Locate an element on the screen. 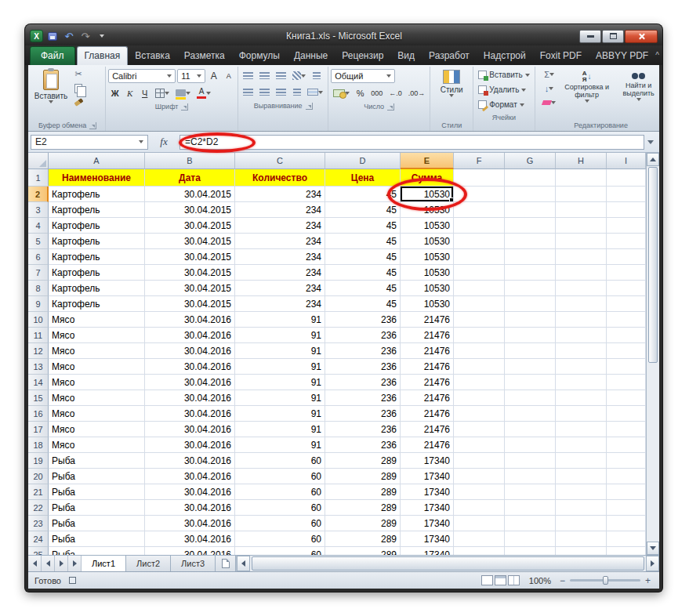  cell-H24 is located at coordinates (582, 539).